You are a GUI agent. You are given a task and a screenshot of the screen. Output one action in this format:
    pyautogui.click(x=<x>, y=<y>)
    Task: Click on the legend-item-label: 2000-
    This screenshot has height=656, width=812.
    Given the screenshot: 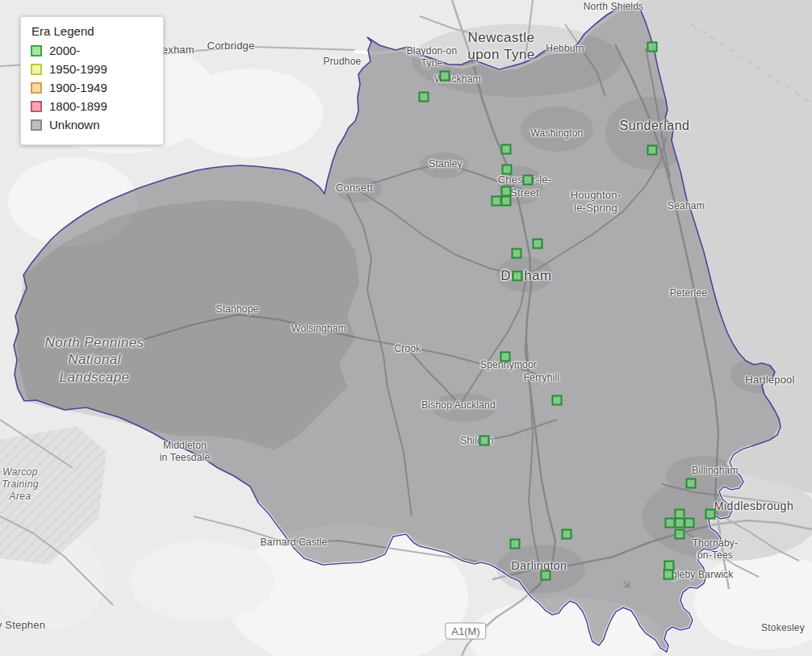 What is the action you would take?
    pyautogui.click(x=65, y=50)
    